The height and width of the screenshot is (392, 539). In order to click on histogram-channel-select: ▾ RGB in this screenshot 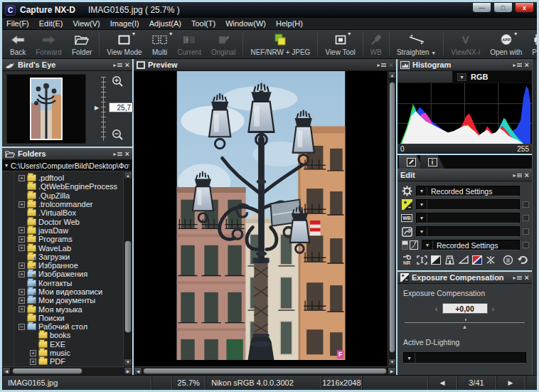, I will do `click(492, 77)`.